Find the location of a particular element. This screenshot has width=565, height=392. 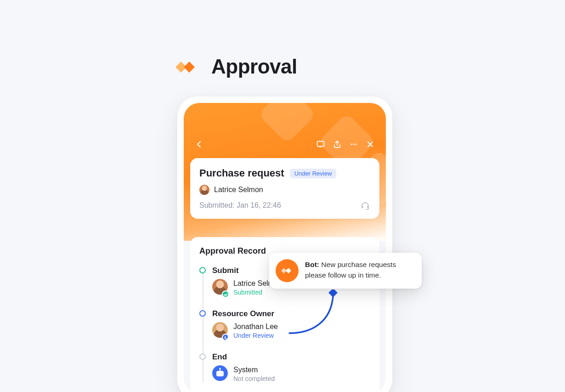

more-icon is located at coordinates (354, 144).